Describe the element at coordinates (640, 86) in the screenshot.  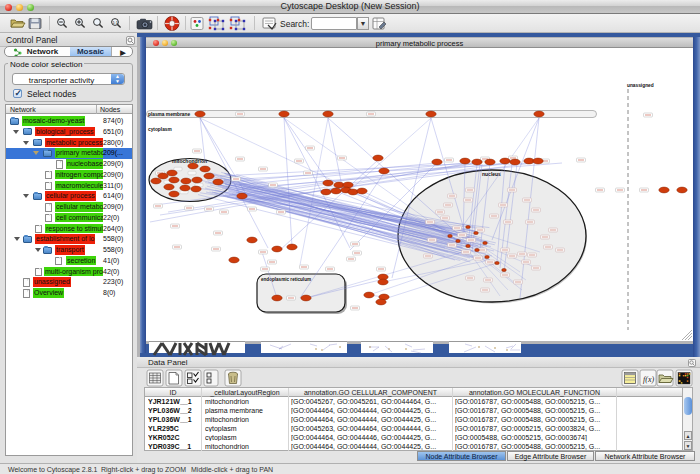
I see `svg-text: unassigned` at that location.